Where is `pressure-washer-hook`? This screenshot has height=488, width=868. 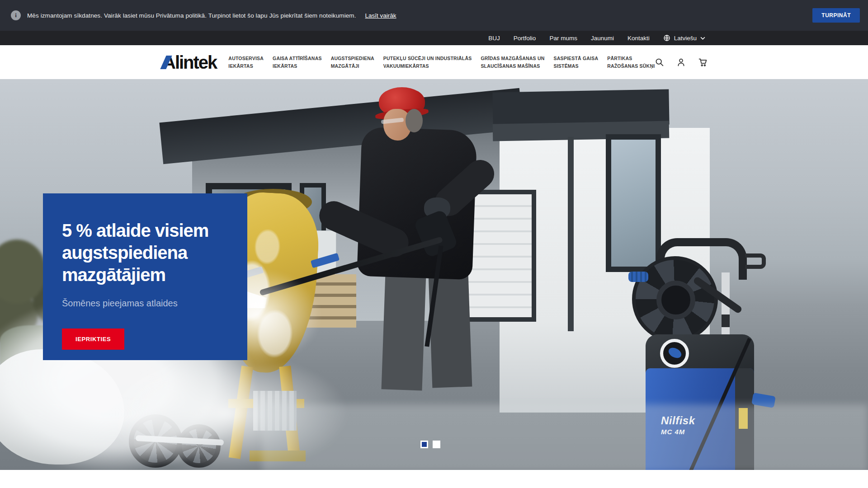 pressure-washer-hook is located at coordinates (755, 261).